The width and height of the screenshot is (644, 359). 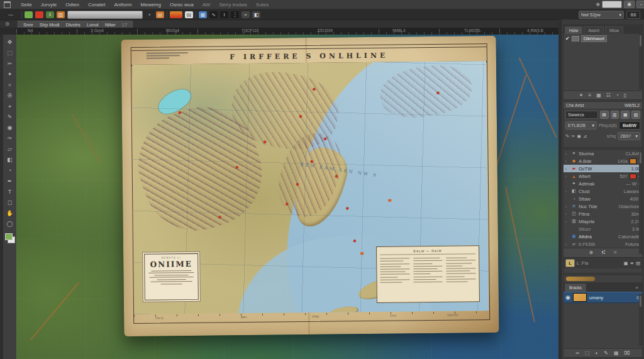 I want to click on brush-tool: ✎, so click(x=10, y=117).